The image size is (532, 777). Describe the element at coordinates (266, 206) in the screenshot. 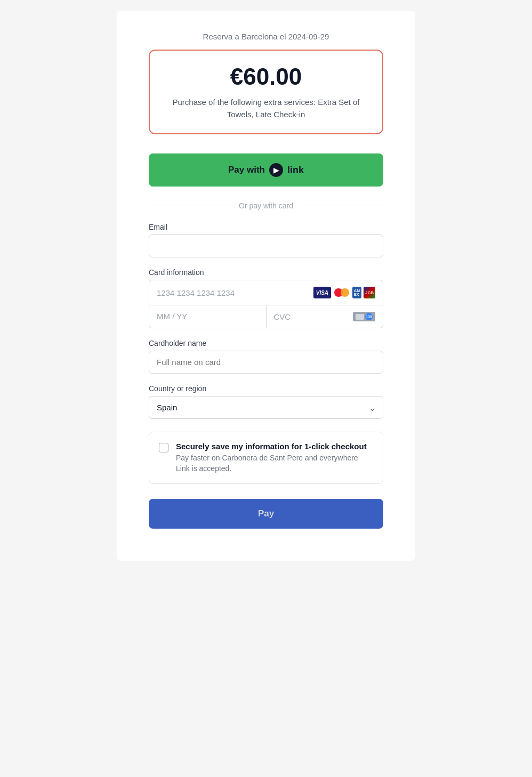

I see `divider-text: Or pay with card` at that location.